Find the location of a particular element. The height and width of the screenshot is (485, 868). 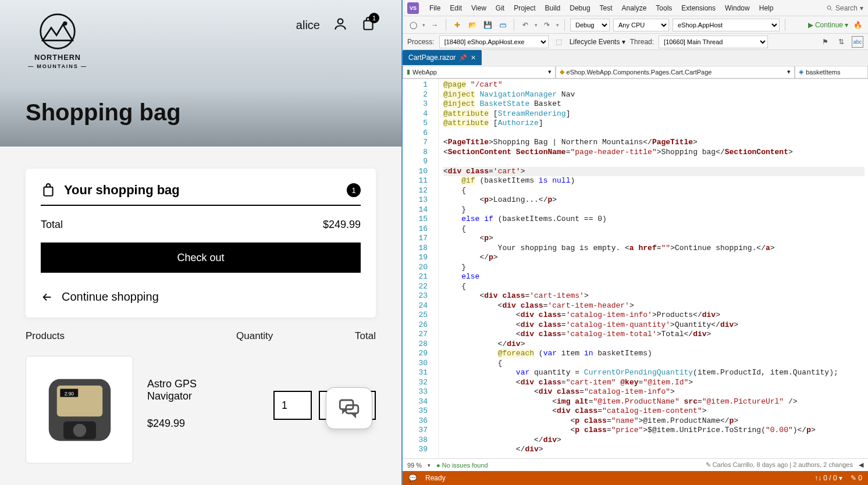

code-line-19: </p> is located at coordinates (654, 258).